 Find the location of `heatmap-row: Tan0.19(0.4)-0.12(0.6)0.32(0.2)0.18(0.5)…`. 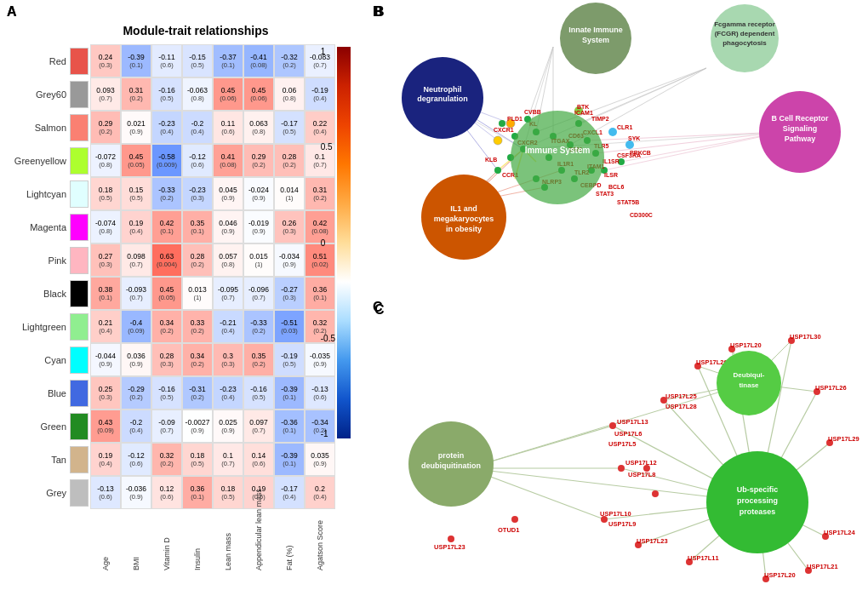

heatmap-row: Tan0.19(0.4)-0.12(0.6)0.32(0.2)0.18(0.5)… is located at coordinates (172, 460).